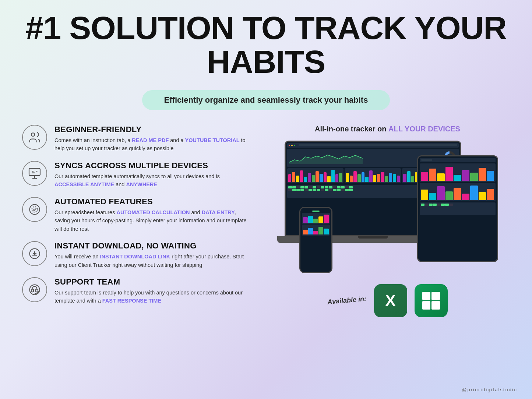  Describe the element at coordinates (136, 175) in the screenshot. I see `feature-syncs: SYNCS ACCROSS MULTIPLE DEVICES Our autom…` at that location.